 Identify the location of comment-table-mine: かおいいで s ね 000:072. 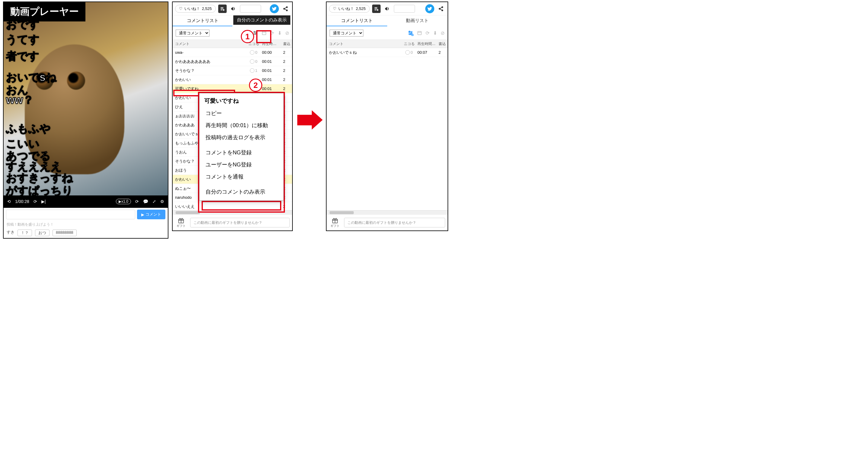
(387, 129).